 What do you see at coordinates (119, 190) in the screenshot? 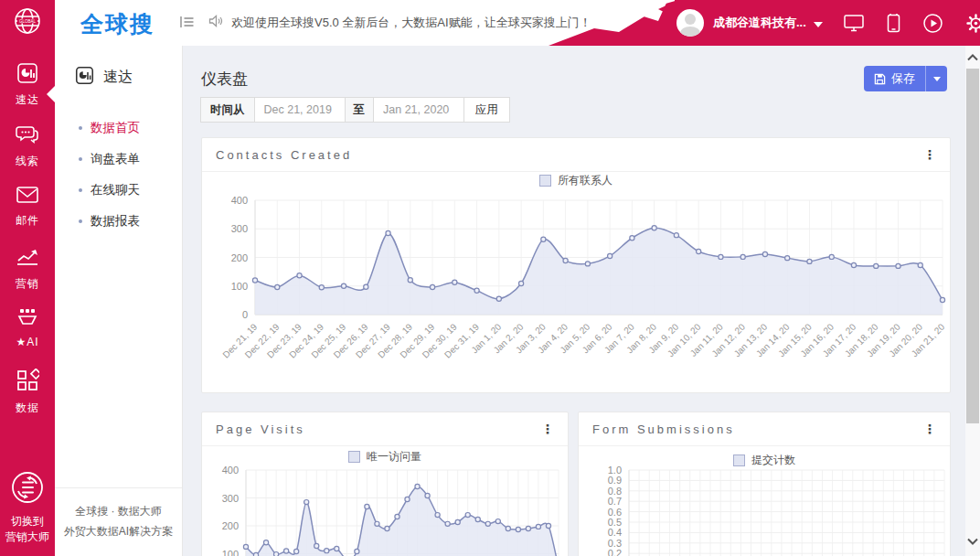
I see `submenu-item-online-chat: 在线聊天` at bounding box center [119, 190].